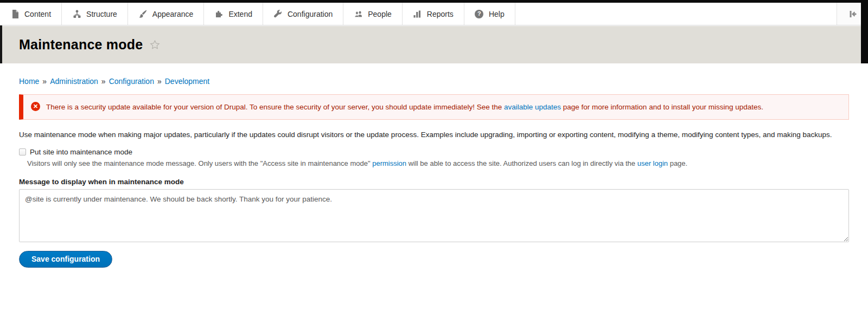 Image resolution: width=868 pixels, height=311 pixels. I want to click on page-title: Maintenance mode, so click(81, 44).